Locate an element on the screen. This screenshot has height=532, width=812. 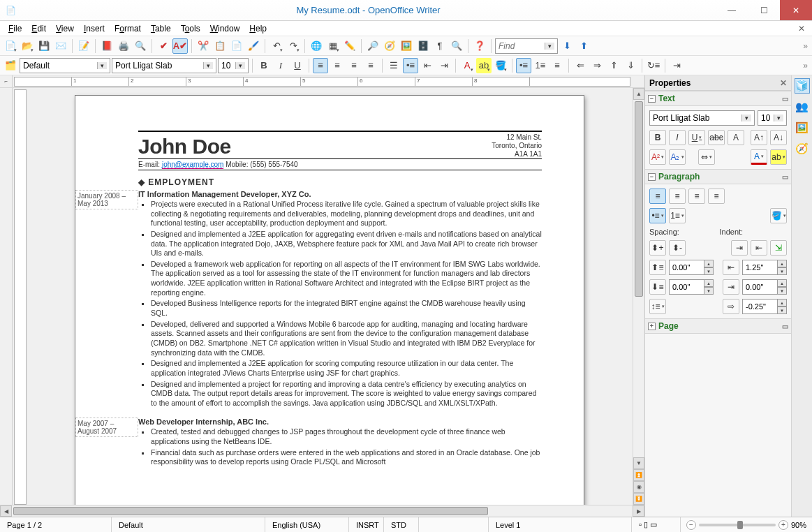
find-replace-button: 🔎 is located at coordinates (373, 46).